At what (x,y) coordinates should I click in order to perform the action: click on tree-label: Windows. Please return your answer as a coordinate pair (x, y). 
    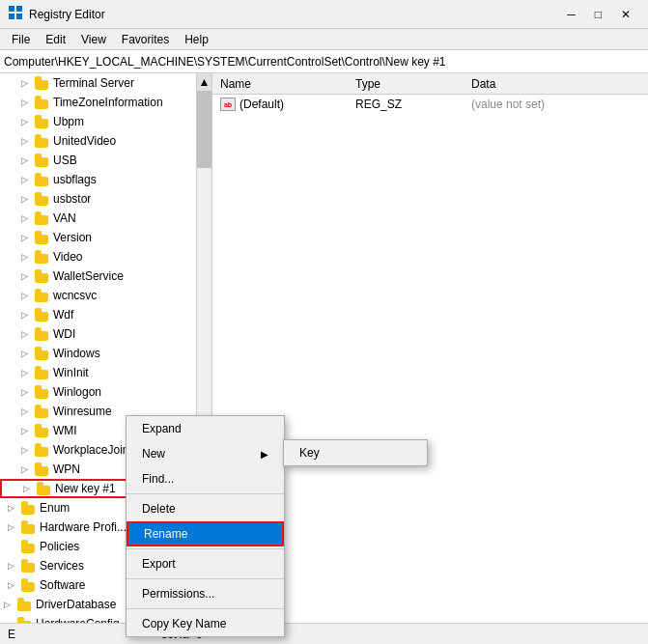
    Looking at the image, I should click on (77, 353).